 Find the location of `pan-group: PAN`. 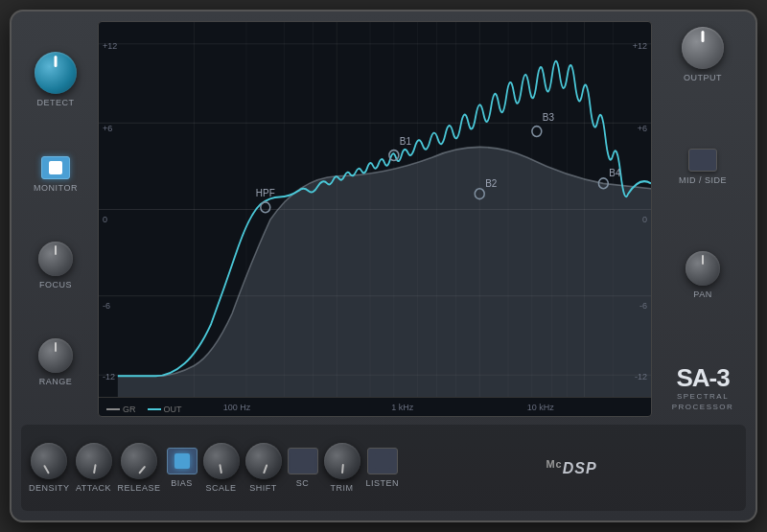

pan-group: PAN is located at coordinates (703, 275).